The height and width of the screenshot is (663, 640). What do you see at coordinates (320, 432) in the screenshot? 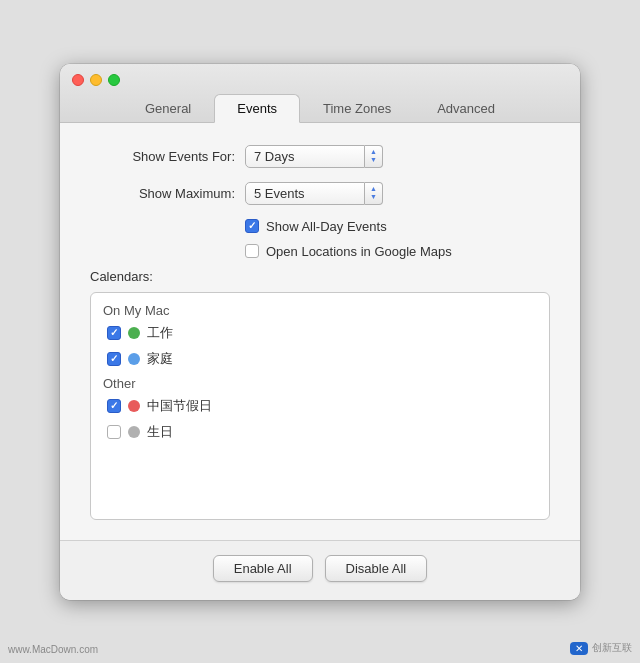
I see `calendar-item-birthday: 生日` at bounding box center [320, 432].